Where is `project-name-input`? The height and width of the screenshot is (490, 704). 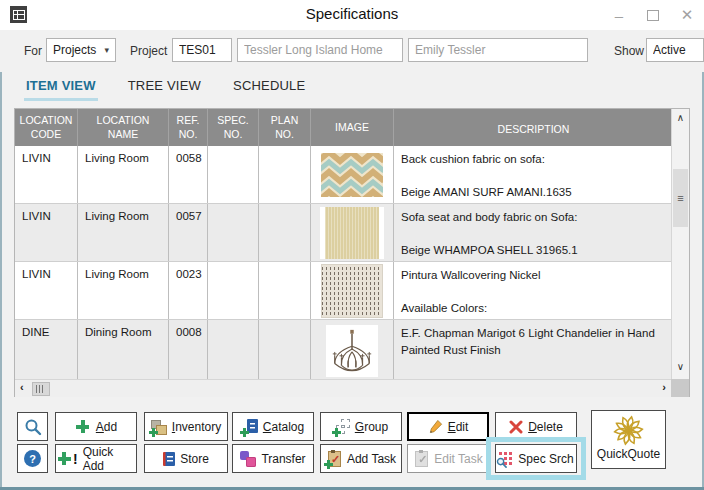
project-name-input is located at coordinates (320, 50).